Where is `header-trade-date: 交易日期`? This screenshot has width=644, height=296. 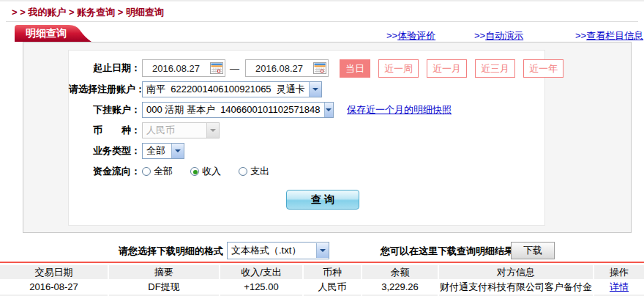
header-trade-date: 交易日期 is located at coordinates (54, 273).